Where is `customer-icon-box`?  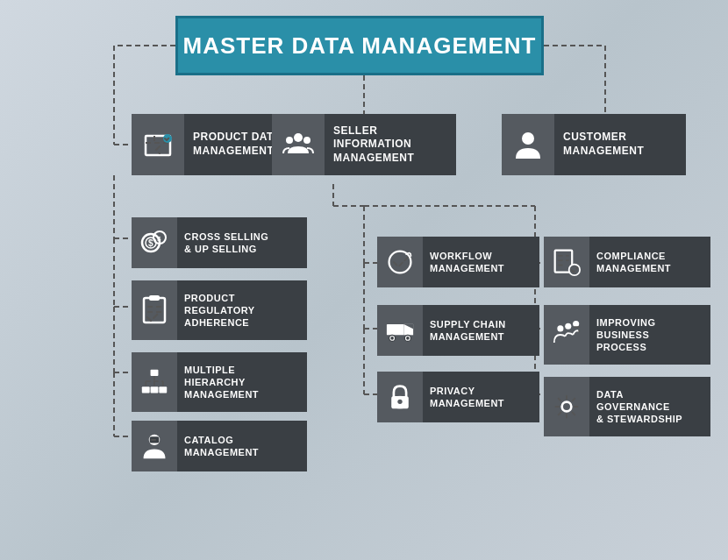 customer-icon-box is located at coordinates (528, 145).